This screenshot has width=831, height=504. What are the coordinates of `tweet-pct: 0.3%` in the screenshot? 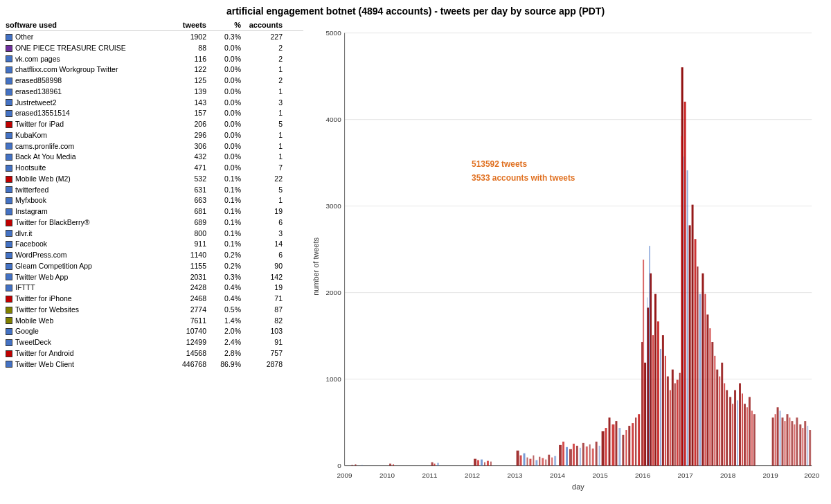 It's located at (224, 278).